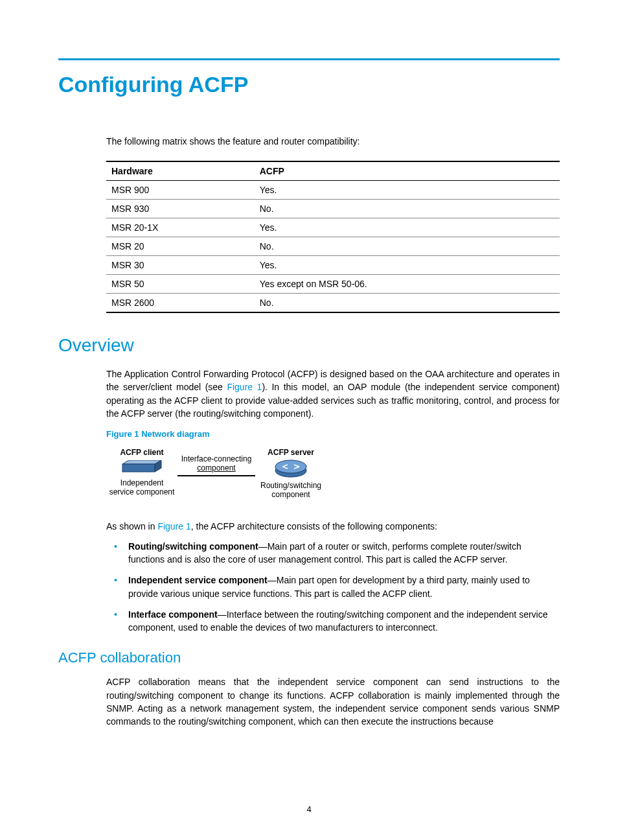 This screenshot has width=618, height=840. What do you see at coordinates (333, 701) in the screenshot?
I see `collab-paragraph: ACFP collaboration means that the indepe…` at bounding box center [333, 701].